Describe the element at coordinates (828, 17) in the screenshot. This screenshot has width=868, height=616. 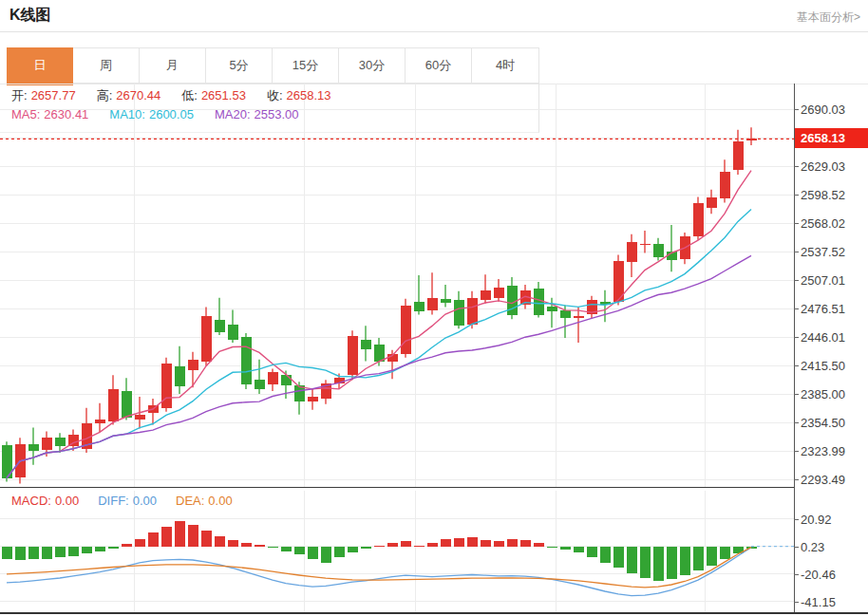
I see `fundamental-analysis-link: 基本面分析>` at that location.